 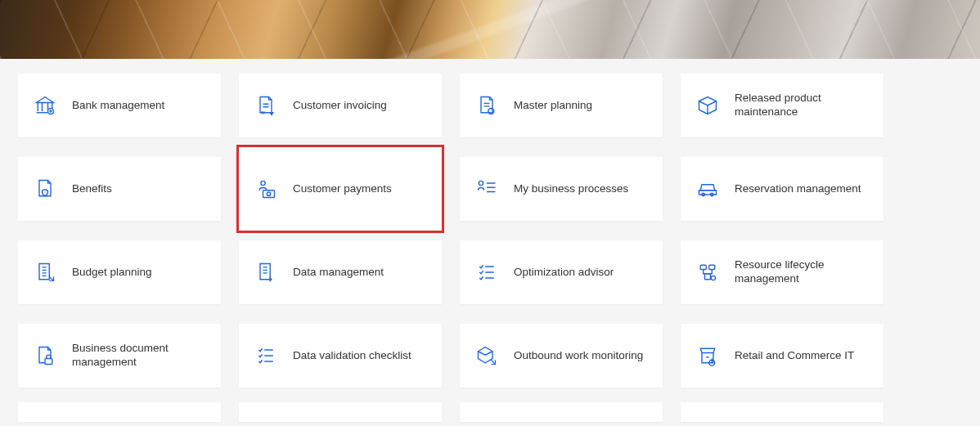 What do you see at coordinates (340, 272) in the screenshot?
I see `tile-data-management: Data management` at bounding box center [340, 272].